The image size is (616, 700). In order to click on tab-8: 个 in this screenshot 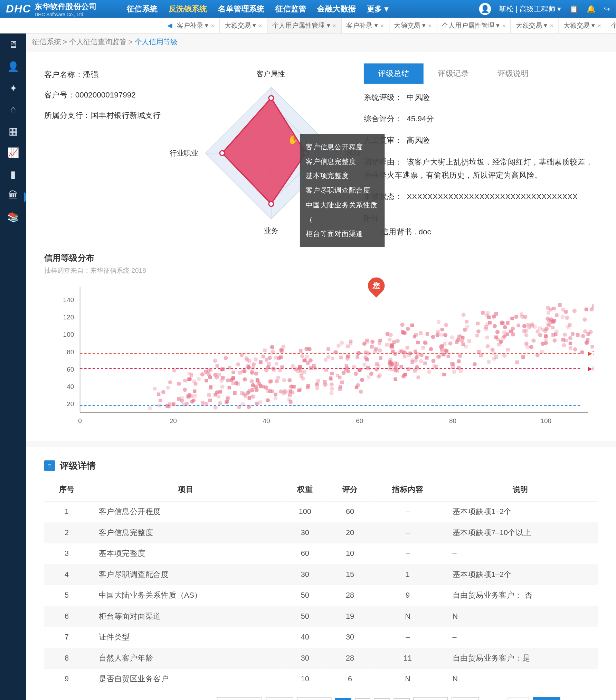, I will do `click(611, 26)`.